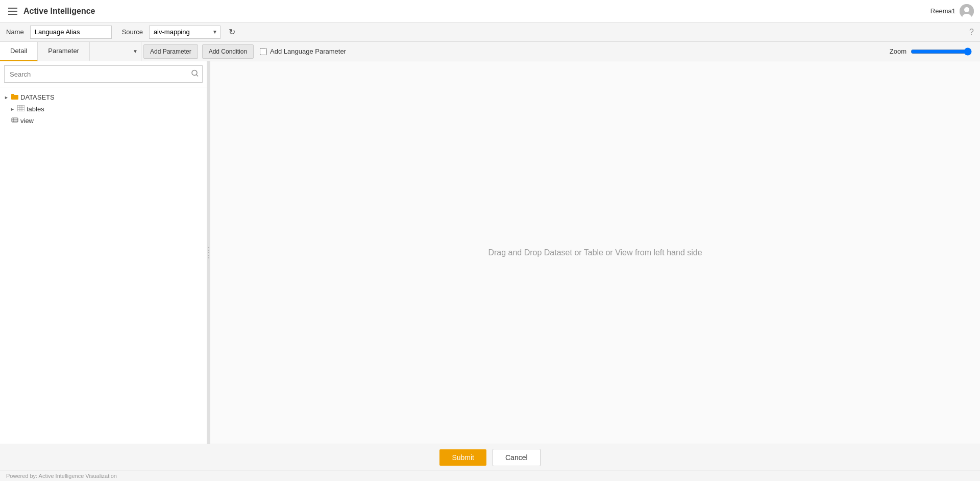 The width and height of the screenshot is (980, 481). Describe the element at coordinates (943, 11) in the screenshot. I see `user-name: Reema1` at that location.